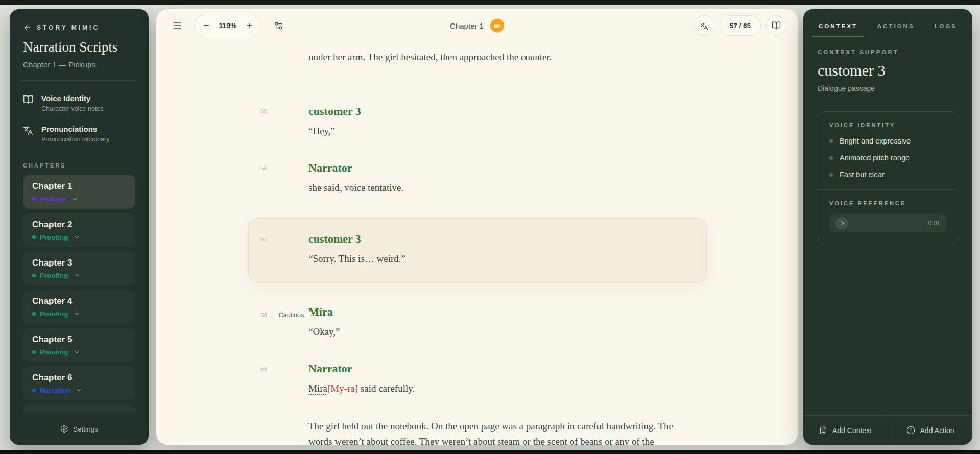  Describe the element at coordinates (79, 383) in the screenshot. I see `chapter-card-6: Chapter 6 Narration` at that location.